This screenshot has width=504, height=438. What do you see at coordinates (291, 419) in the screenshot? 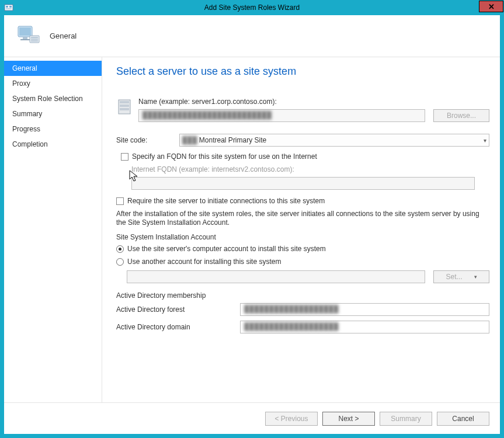
I see `previous-button: < Previous` at bounding box center [291, 419].